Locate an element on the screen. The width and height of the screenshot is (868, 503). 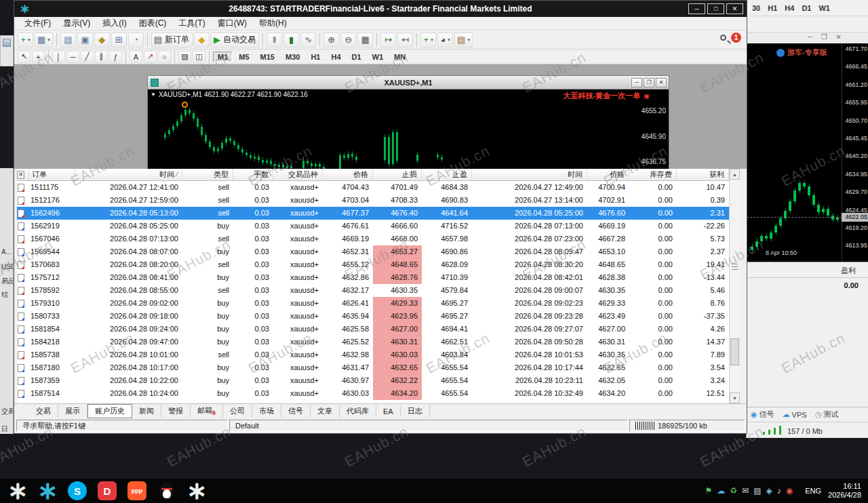
history-row: 15807332026.04.28 09:18:00buy0.03xauusd+… is located at coordinates (373, 316).